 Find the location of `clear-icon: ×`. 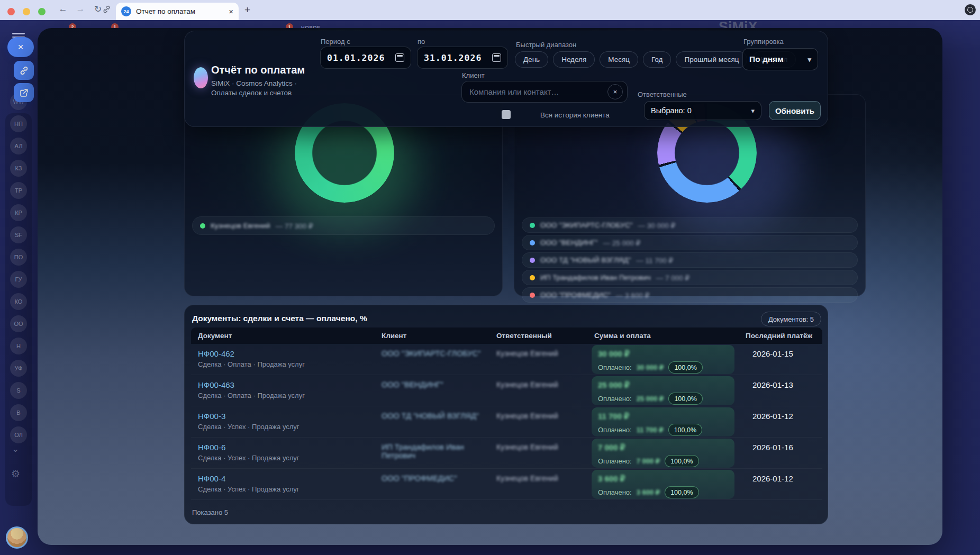

clear-icon: × is located at coordinates (615, 92).